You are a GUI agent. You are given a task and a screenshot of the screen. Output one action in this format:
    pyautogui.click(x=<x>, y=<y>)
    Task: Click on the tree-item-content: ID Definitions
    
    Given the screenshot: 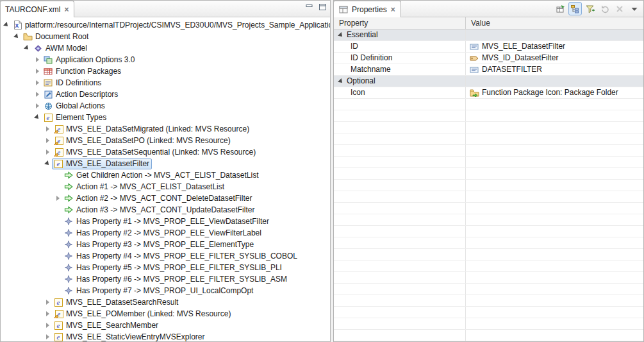 What is the action you would take?
    pyautogui.click(x=73, y=83)
    